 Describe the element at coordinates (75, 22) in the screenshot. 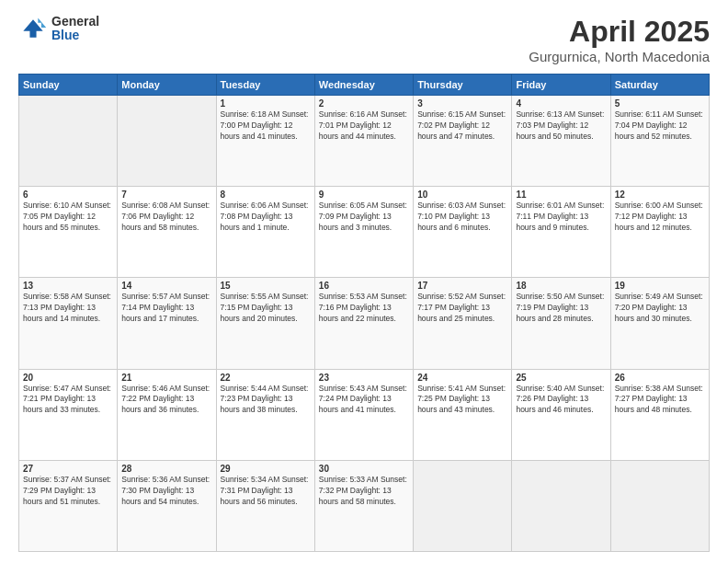

I see `logo-general-label: General` at that location.